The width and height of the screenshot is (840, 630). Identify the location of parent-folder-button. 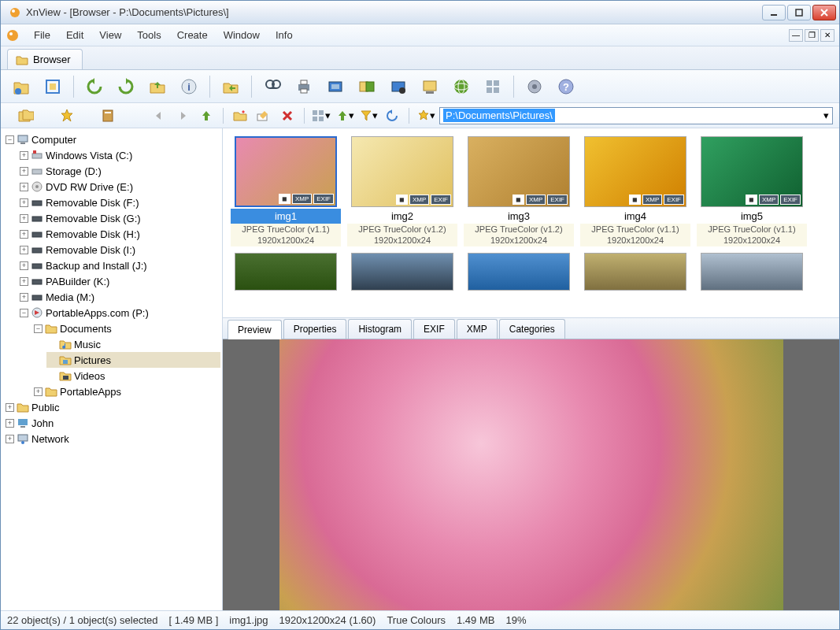
(157, 87).